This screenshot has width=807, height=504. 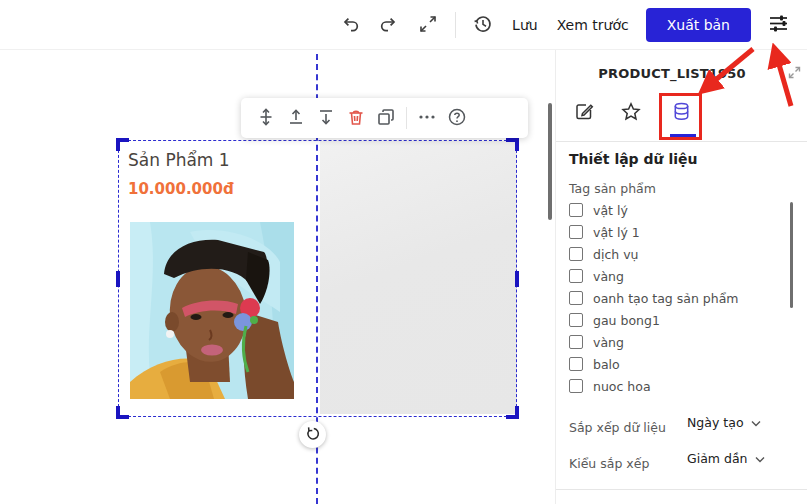 What do you see at coordinates (778, 25) in the screenshot?
I see `settings-button` at bounding box center [778, 25].